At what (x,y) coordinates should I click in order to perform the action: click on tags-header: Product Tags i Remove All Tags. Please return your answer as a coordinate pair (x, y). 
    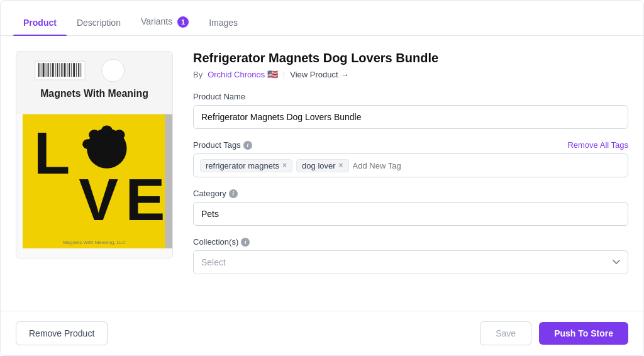
    Looking at the image, I should click on (411, 145).